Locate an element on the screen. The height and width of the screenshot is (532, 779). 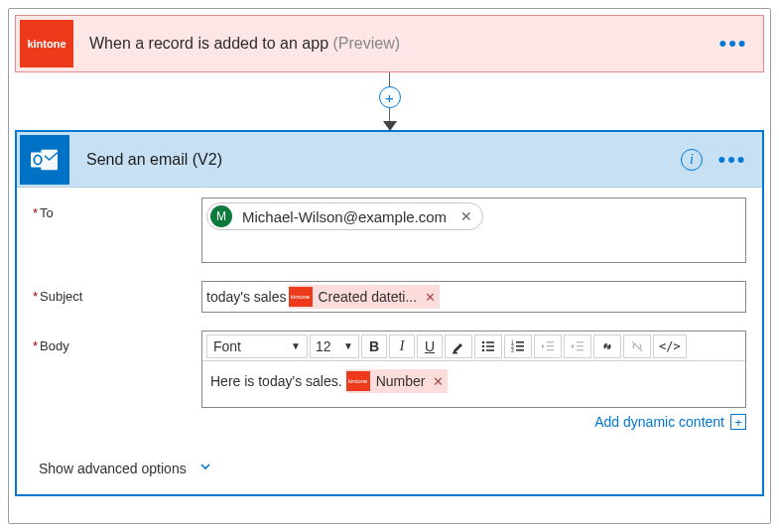
code-view-button: </> is located at coordinates (670, 346).